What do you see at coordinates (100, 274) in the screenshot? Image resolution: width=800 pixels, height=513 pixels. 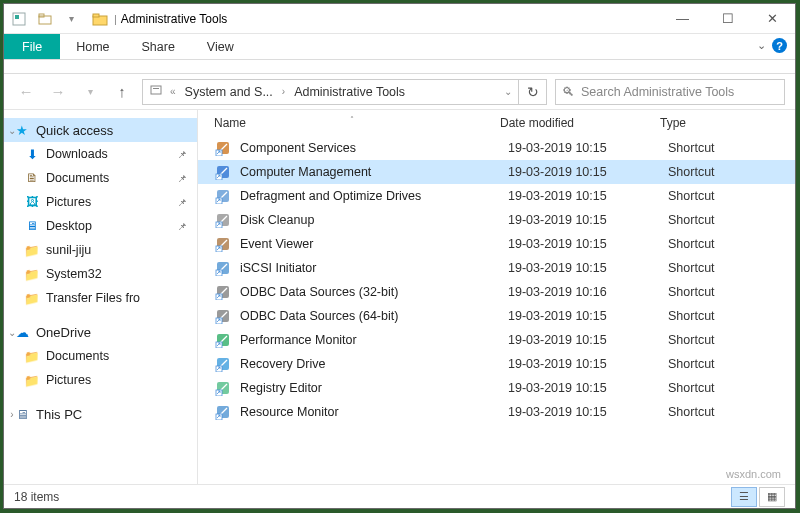 I see `nav-recent-folder: 📁 System32` at bounding box center [100, 274].